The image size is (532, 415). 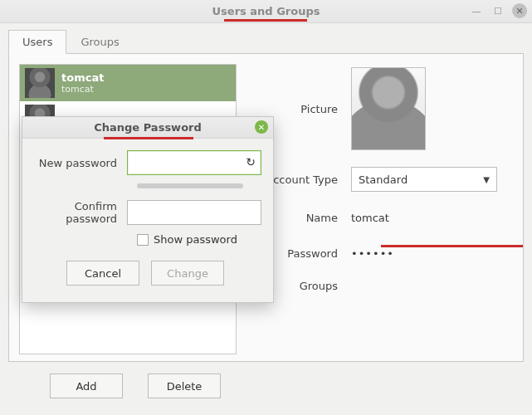 I want to click on change-button: Change, so click(x=188, y=273).